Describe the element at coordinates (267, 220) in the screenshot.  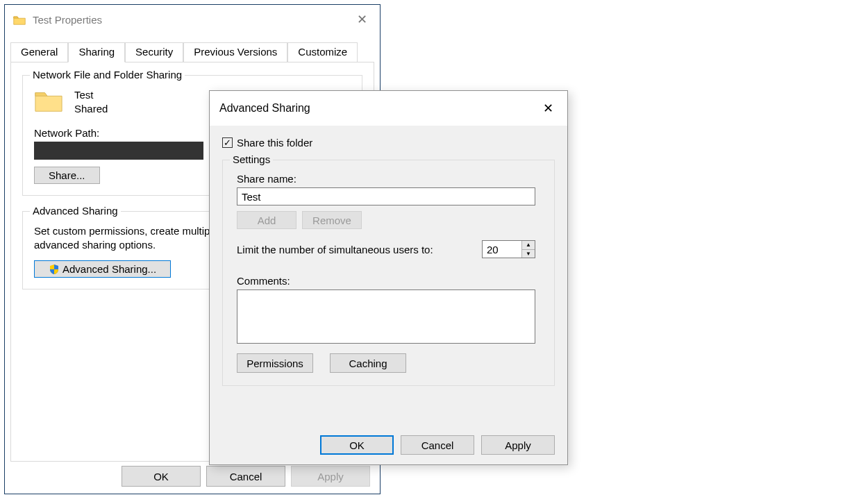
I see `add-button: Add` at that location.